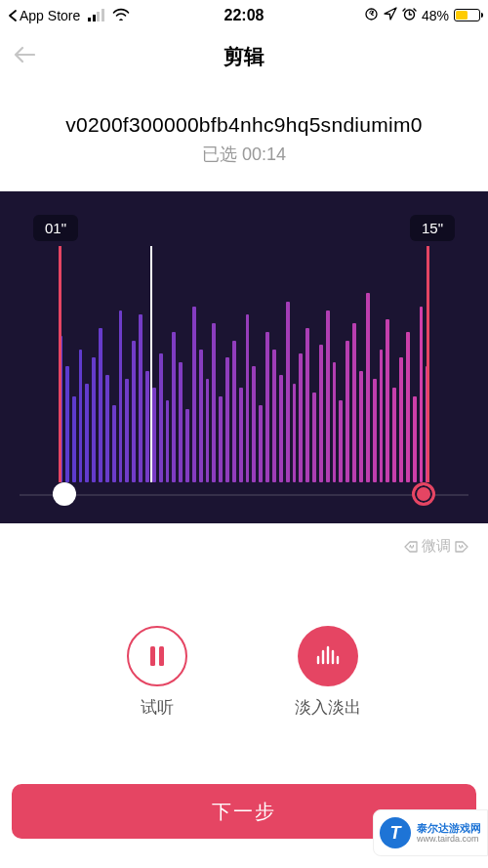  I want to click on orientation-lock-icon, so click(371, 16).